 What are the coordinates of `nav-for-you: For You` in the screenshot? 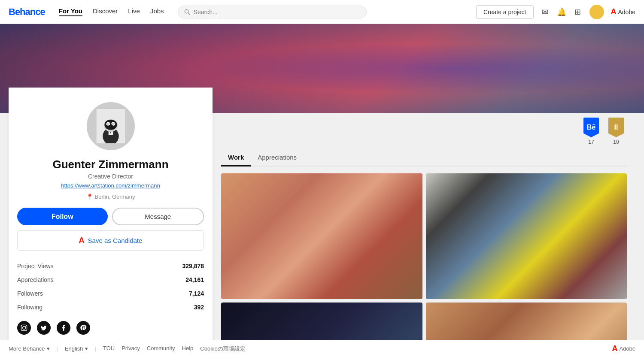 It's located at (70, 12).